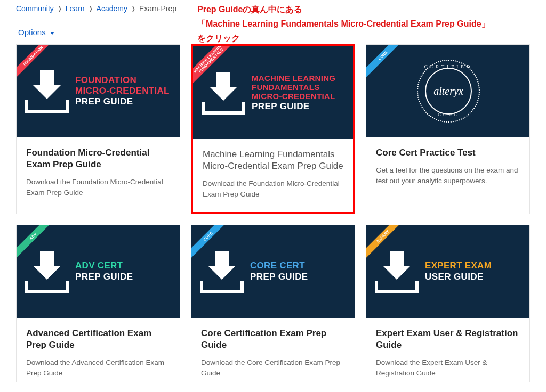  Describe the element at coordinates (448, 67) in the screenshot. I see `seal-top-word: CERTIFIED` at that location.